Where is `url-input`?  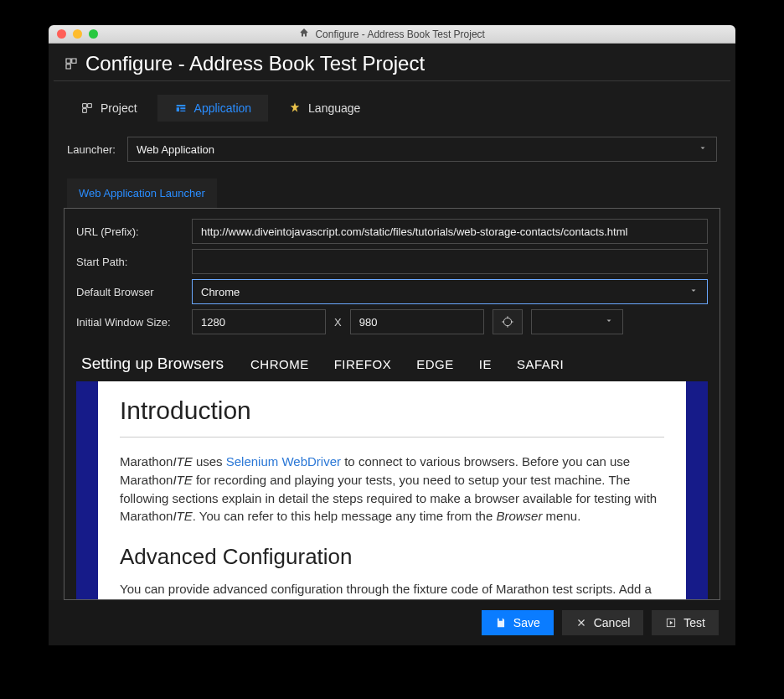 url-input is located at coordinates (450, 231).